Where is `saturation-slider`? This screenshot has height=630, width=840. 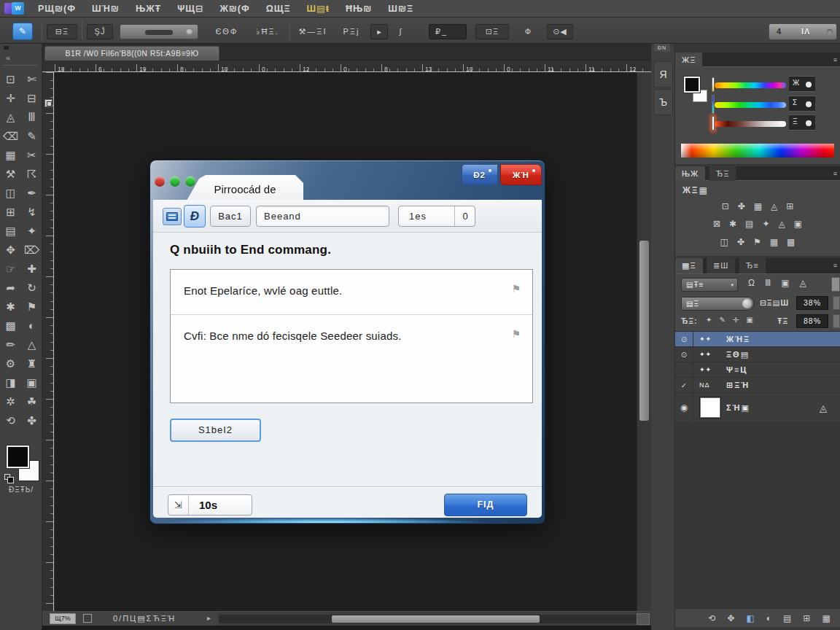
saturation-slider is located at coordinates (750, 105).